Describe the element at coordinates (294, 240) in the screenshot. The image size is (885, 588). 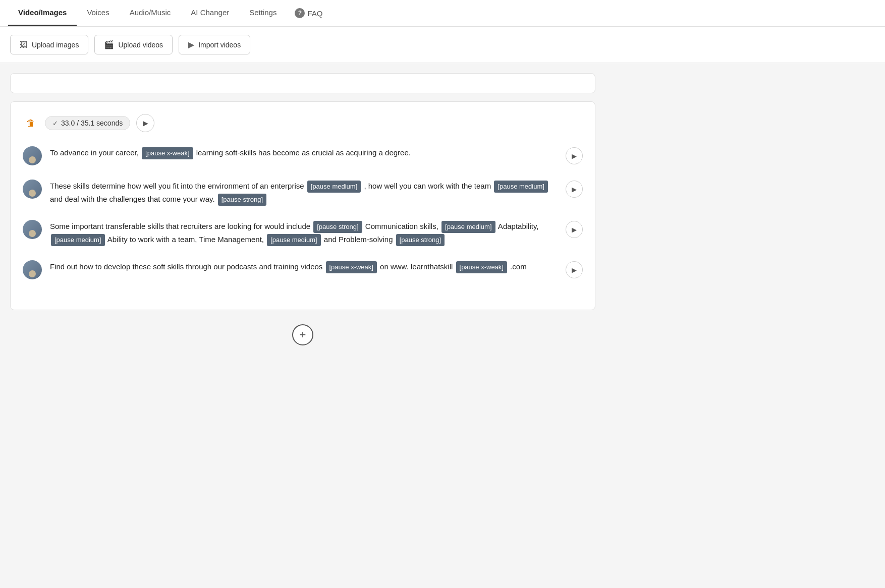
I see `pause-tag-3-4: [pause medium]` at that location.